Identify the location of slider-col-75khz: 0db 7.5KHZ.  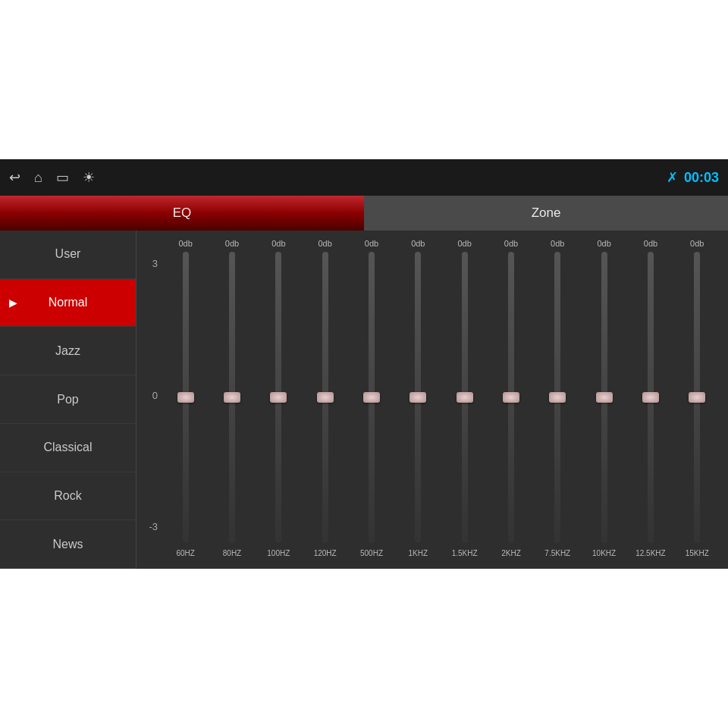
(558, 399).